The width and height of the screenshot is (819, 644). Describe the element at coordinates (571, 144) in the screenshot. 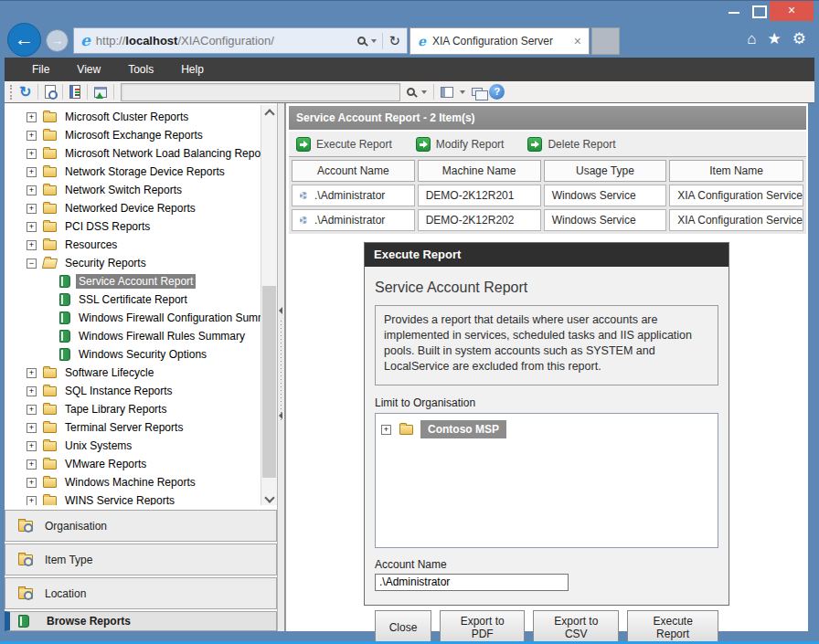

I see `delete-report-button: Delete Report` at that location.